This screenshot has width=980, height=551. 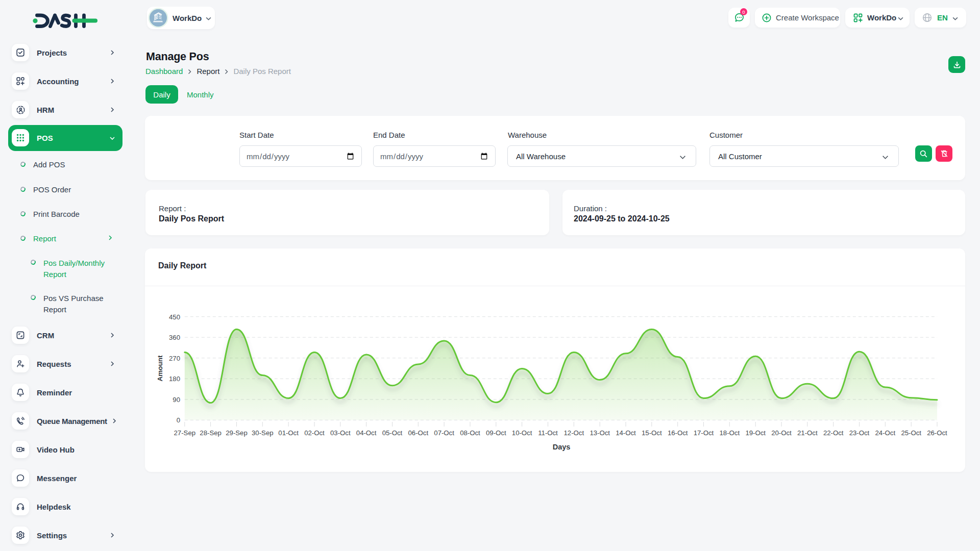 I want to click on svg-text: 16-Oct, so click(x=678, y=433).